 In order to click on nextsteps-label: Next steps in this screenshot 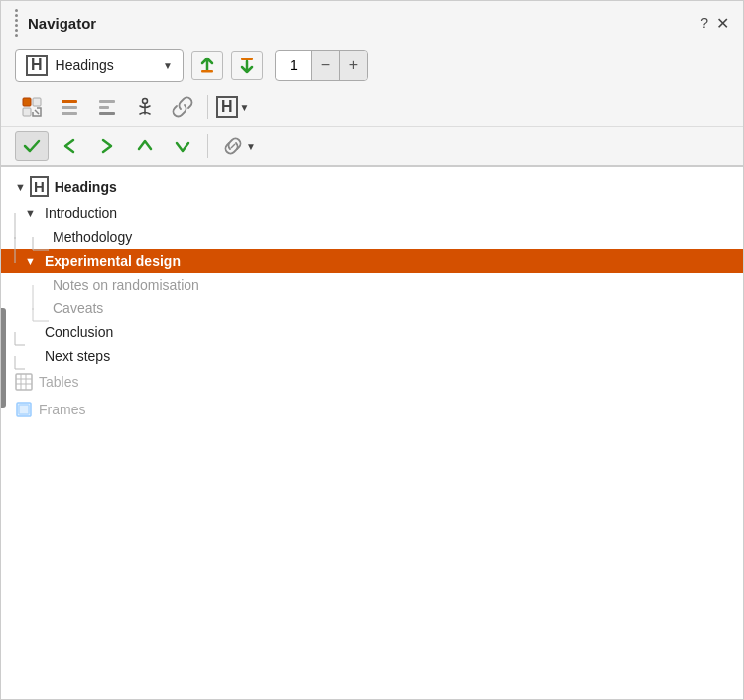, I will do `click(77, 356)`.